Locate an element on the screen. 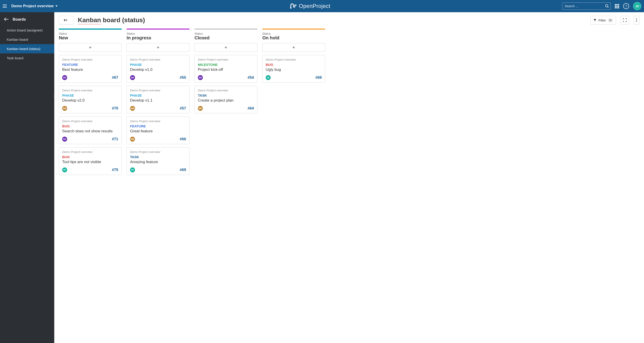 The width and height of the screenshot is (644, 343). column-title: In progress is located at coordinates (158, 38).